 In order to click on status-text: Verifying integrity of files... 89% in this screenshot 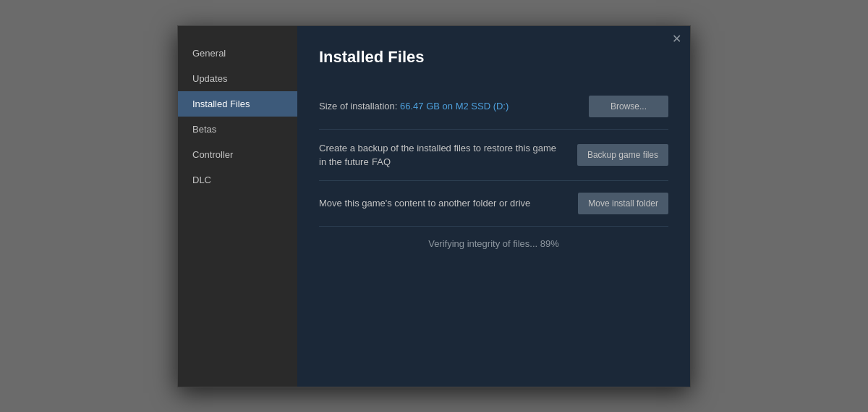, I will do `click(493, 243)`.